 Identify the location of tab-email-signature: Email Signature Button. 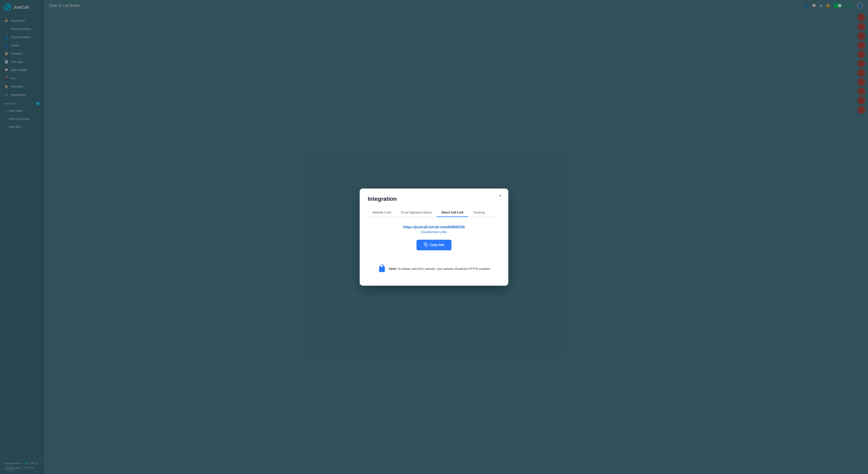
(416, 213).